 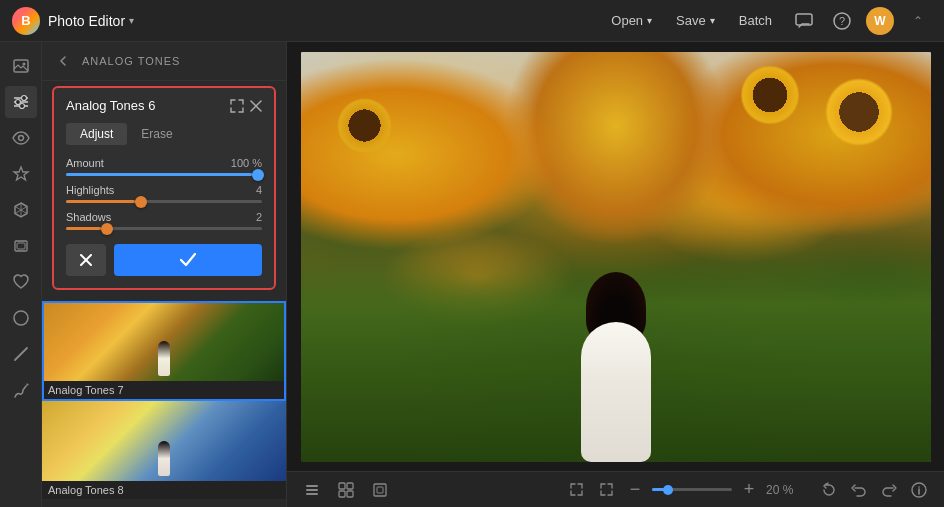 What do you see at coordinates (616, 367) in the screenshot?
I see `figure-layer` at bounding box center [616, 367].